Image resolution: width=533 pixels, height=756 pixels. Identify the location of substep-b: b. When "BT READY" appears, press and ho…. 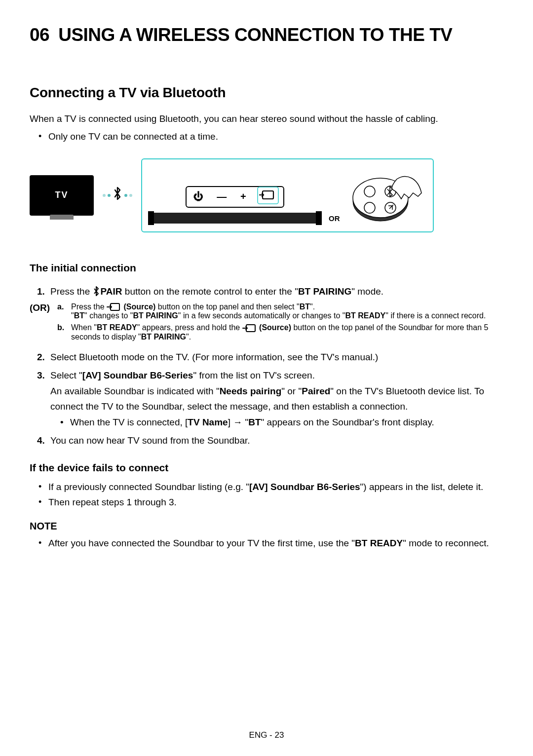
(280, 333).